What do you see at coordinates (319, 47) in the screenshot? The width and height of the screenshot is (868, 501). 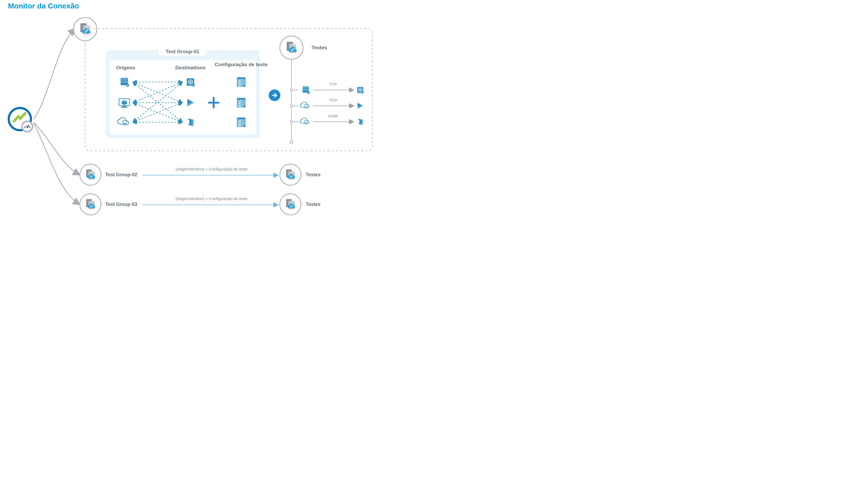 I see `tests-header-label: Testes` at bounding box center [319, 47].